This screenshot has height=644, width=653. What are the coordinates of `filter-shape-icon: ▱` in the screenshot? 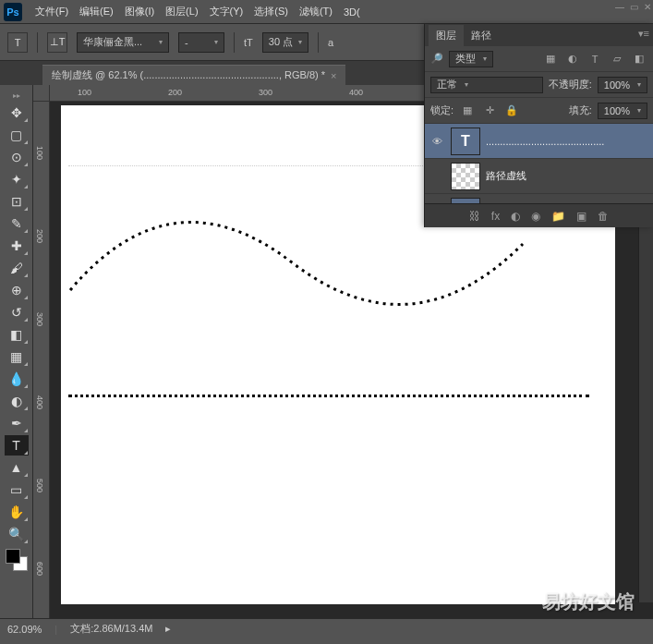 It's located at (617, 59).